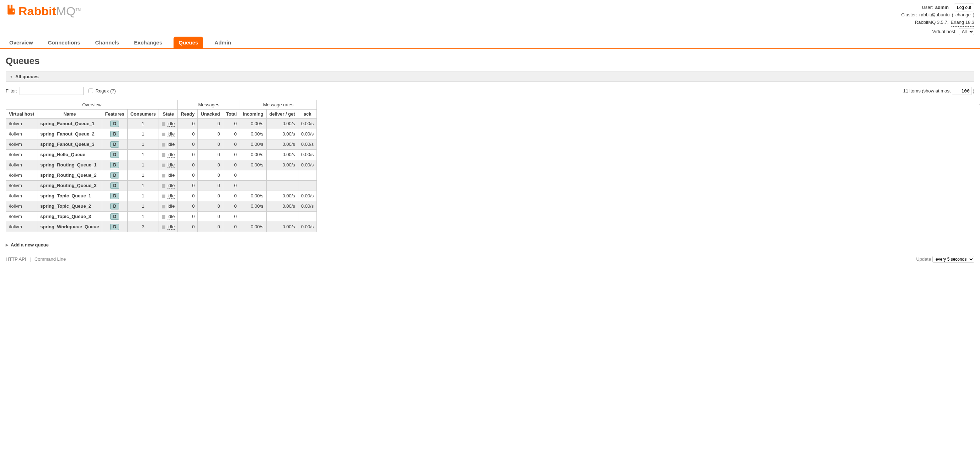 Image resolution: width=980 pixels, height=473 pixels. Describe the element at coordinates (490, 245) in the screenshot. I see `add-queue-section-toggle: ▶ Add a new queue` at that location.